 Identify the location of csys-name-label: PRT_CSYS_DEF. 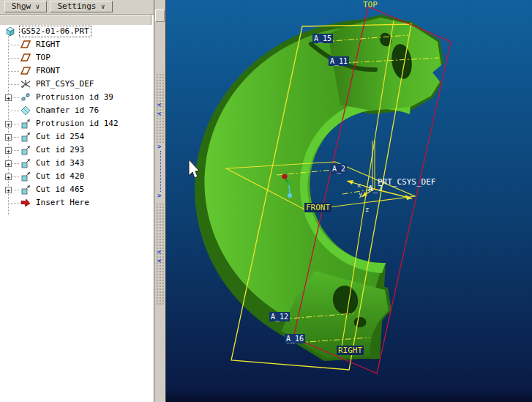
(407, 182).